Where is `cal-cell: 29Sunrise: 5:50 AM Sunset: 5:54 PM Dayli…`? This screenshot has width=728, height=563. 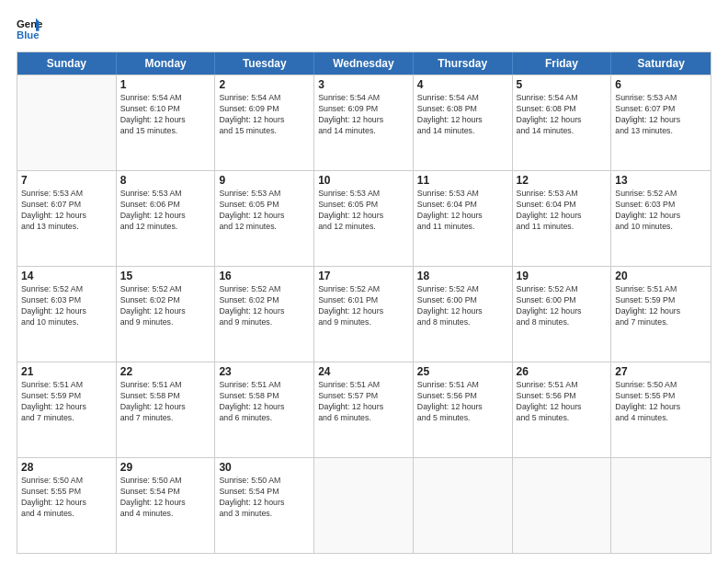 cal-cell: 29Sunrise: 5:50 AM Sunset: 5:54 PM Dayli… is located at coordinates (166, 506).